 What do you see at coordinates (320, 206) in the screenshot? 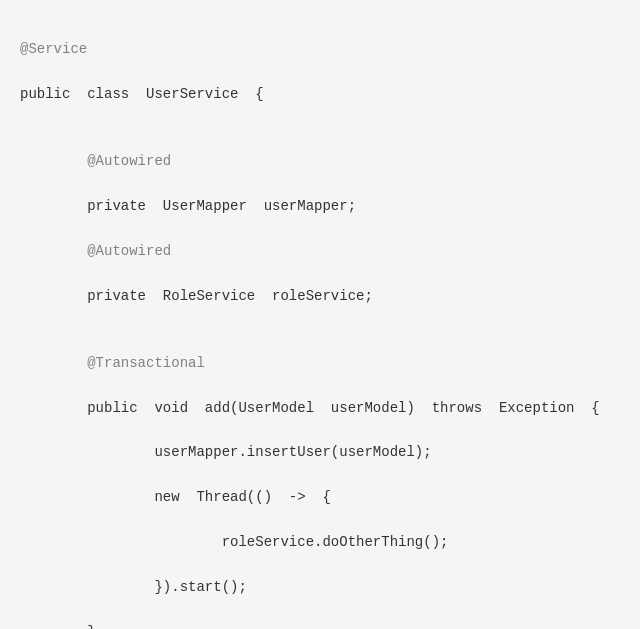
I see `code-line: private UserMapper userMapper;` at bounding box center [320, 206].